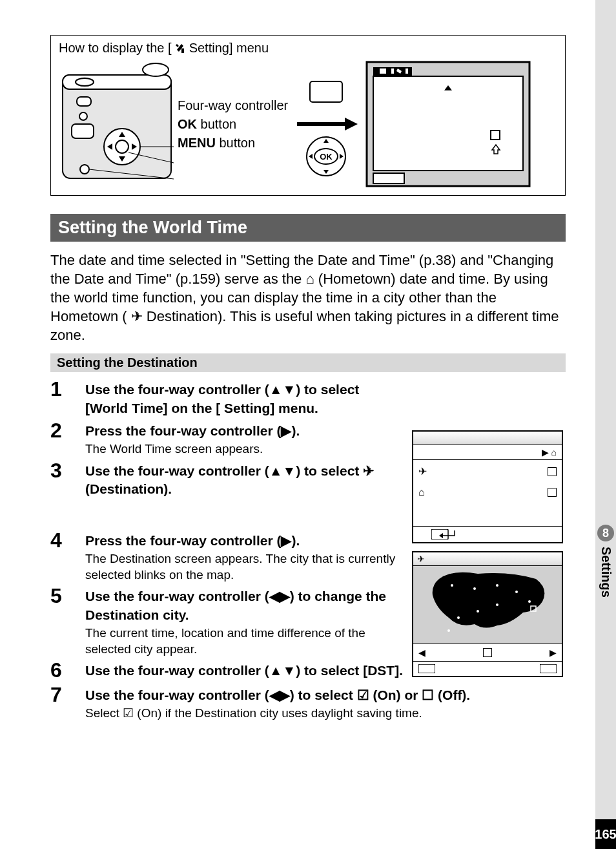  I want to click on lcd-preview, so click(448, 124).